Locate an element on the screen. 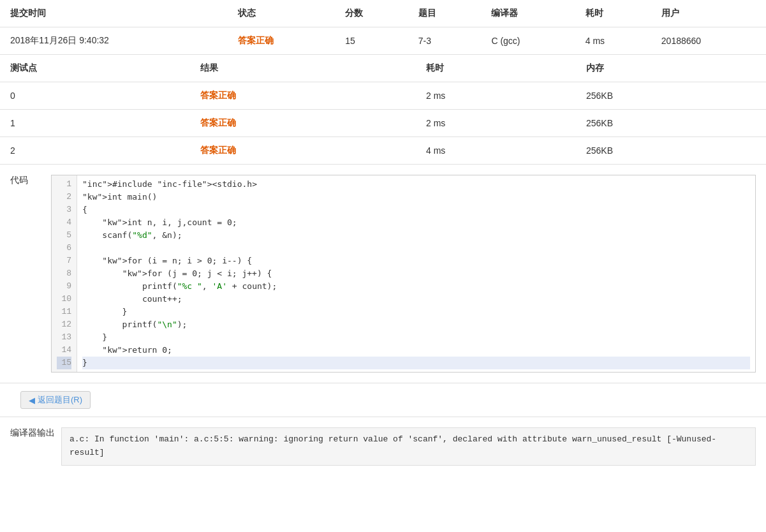 This screenshot has height=532, width=766. tc-id: 1 is located at coordinates (95, 124).